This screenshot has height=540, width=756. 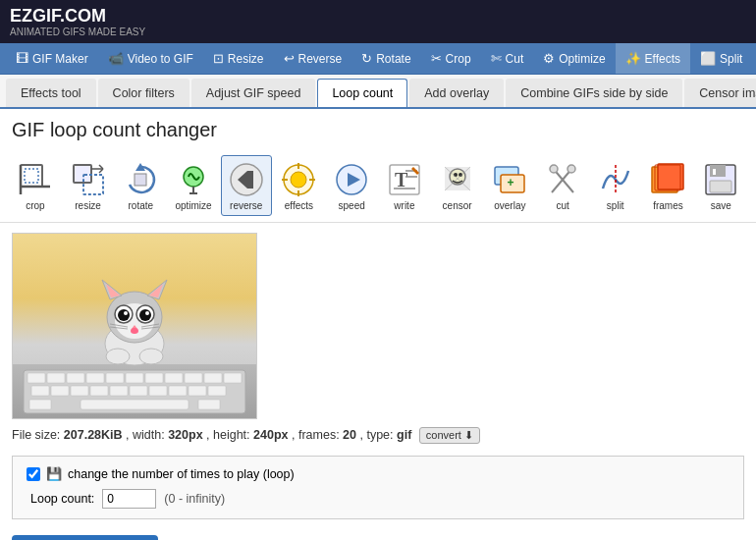 I want to click on tab-color-filters: Color filters, so click(x=143, y=92).